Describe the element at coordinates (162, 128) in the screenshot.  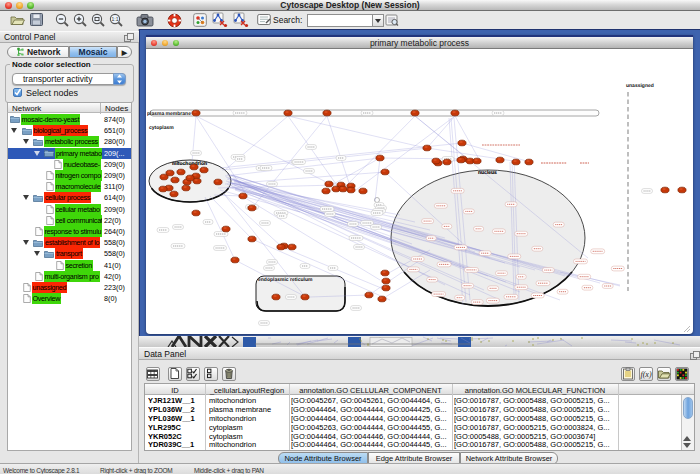
I see `svg-text: cytoplasm` at that location.